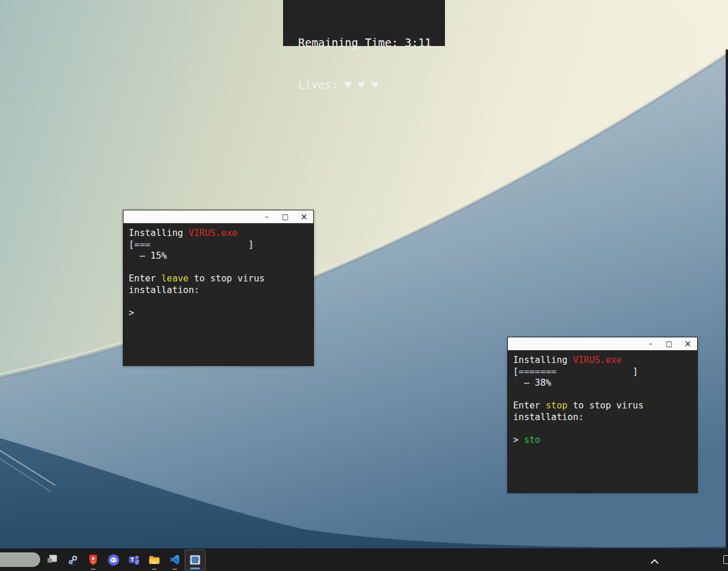 The image size is (728, 571). I want to click on active-indicator, so click(196, 569).